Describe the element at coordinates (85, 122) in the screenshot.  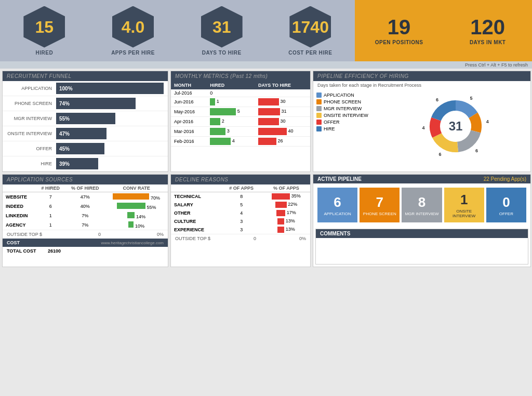
I see `funnel-panel: RECRUITMENT FUNNEL APPLICATION 100% PHON…` at that location.